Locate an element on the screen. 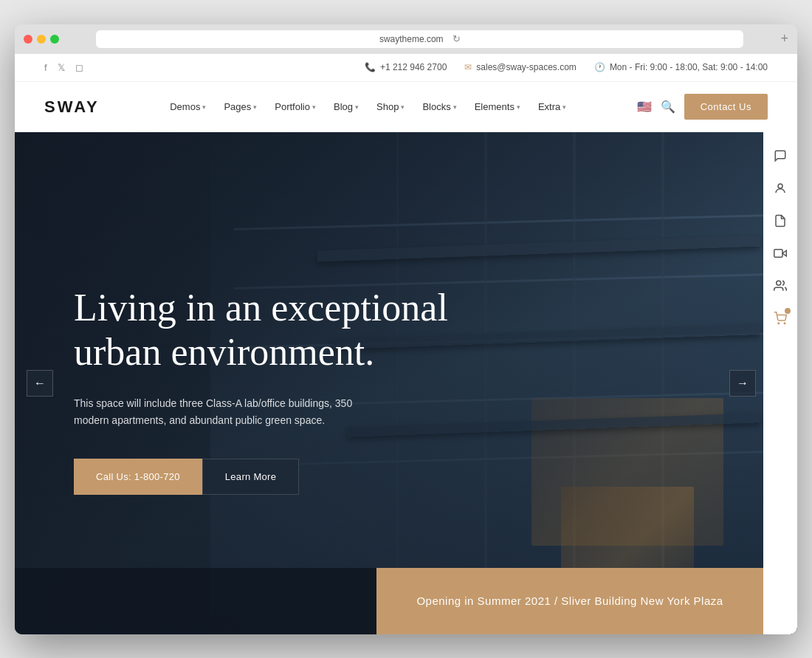  traffic-lights is located at coordinates (41, 39).